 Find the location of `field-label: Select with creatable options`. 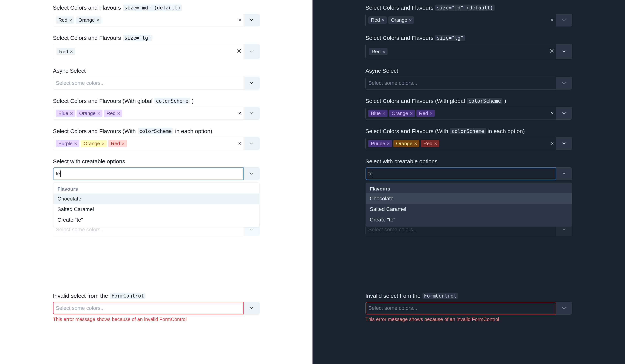

field-label: Select with creatable options is located at coordinates (89, 161).